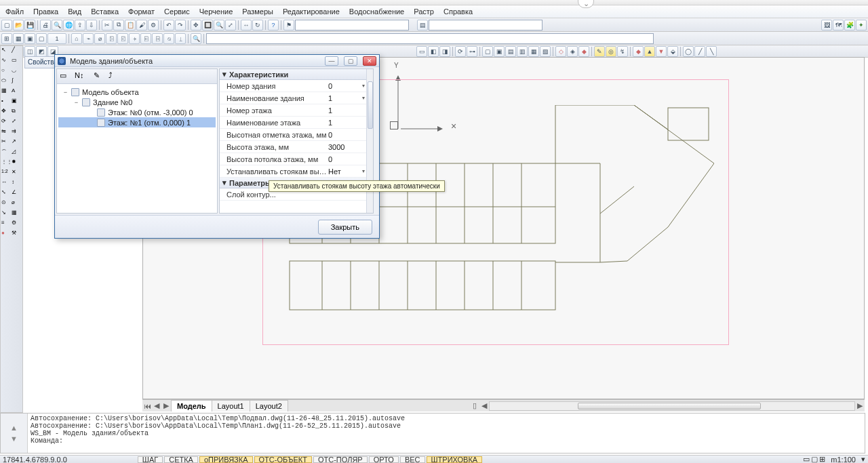  What do you see at coordinates (16, 174) in the screenshot?
I see `lt-erase-icon: ✕` at bounding box center [16, 174].